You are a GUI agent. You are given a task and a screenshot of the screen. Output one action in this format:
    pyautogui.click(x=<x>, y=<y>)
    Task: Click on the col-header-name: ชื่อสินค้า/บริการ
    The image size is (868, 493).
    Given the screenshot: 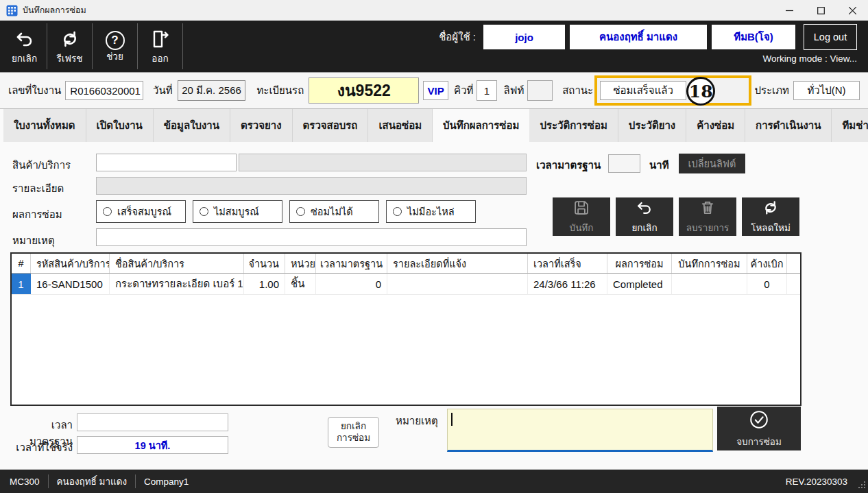 What is the action you would take?
    pyautogui.click(x=177, y=263)
    